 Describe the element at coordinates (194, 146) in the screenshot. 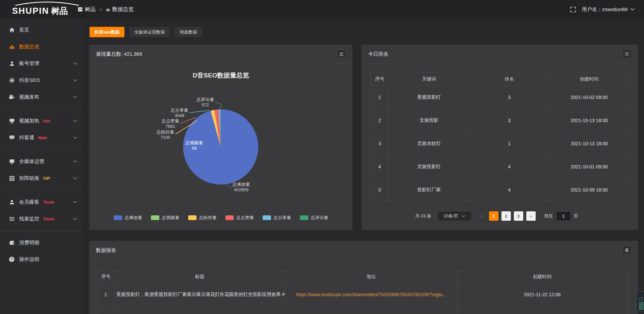

I see `pie-label-总视频量: 总视频量58` at that location.